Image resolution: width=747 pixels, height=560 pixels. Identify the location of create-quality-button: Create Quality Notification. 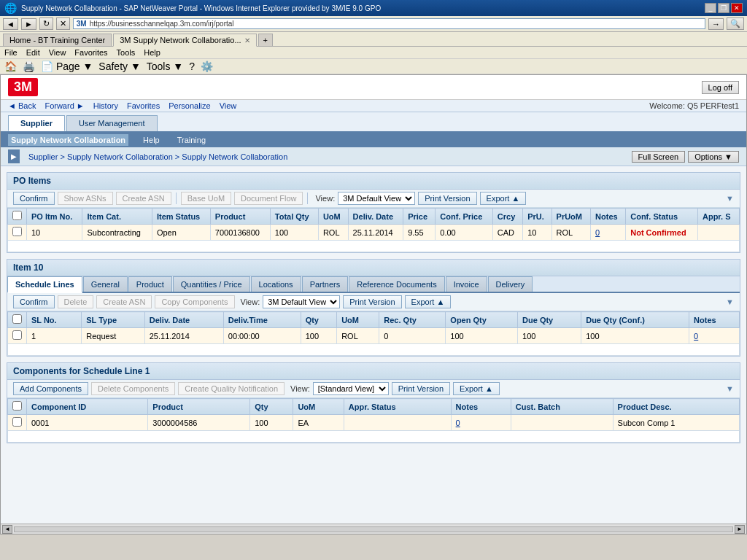
(231, 389).